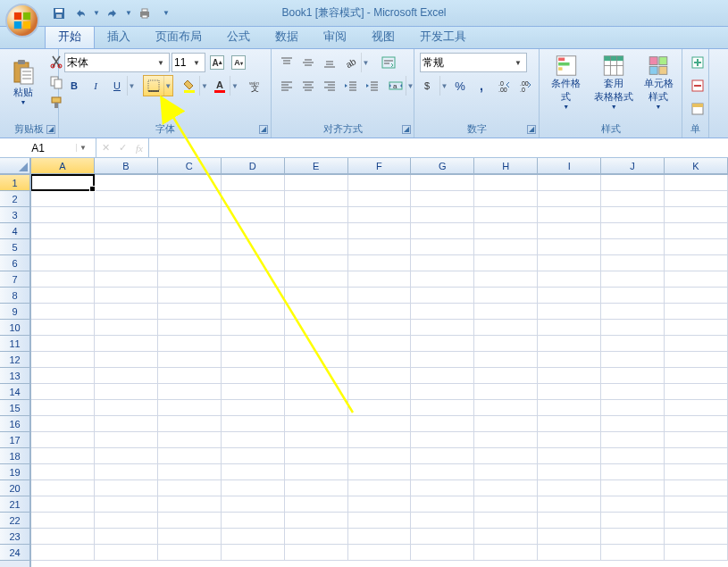 This screenshot has height=567, width=728. Describe the element at coordinates (217, 63) in the screenshot. I see `grow-font-icon: A▴` at that location.